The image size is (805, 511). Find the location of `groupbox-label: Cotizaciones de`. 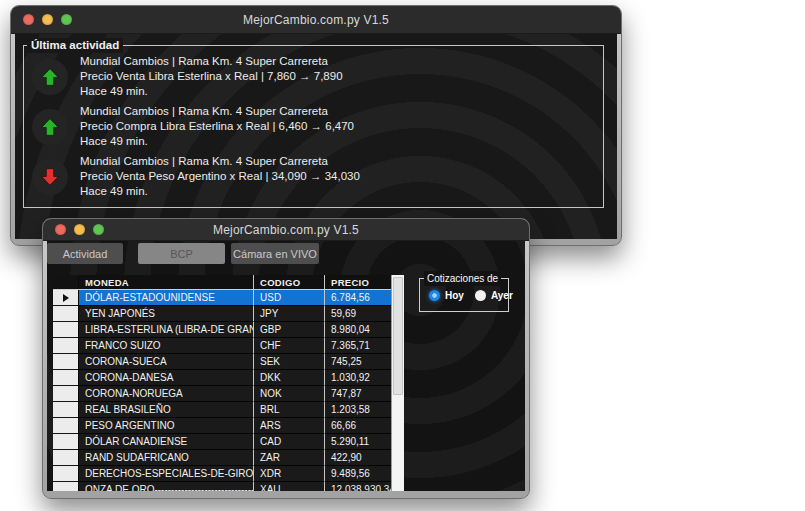

groupbox-label: Cotizaciones de is located at coordinates (462, 278).